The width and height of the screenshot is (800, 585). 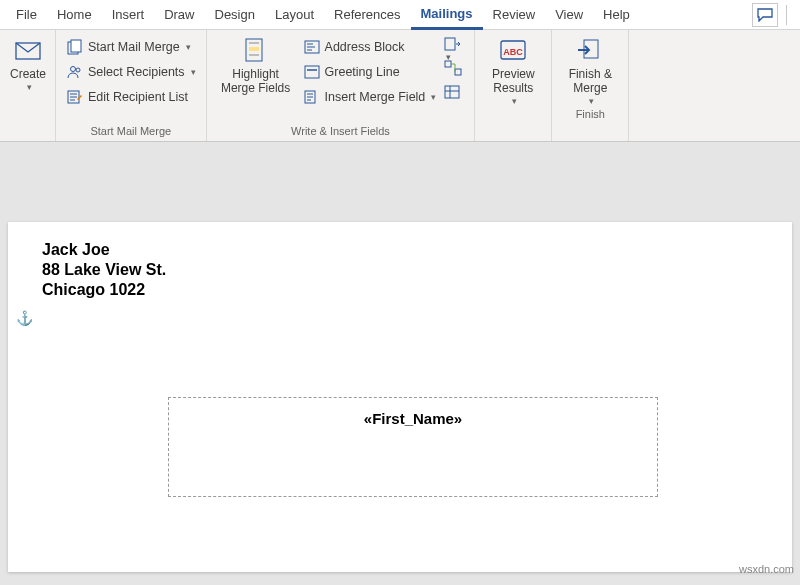 I want to click on group-label-create, so click(x=28, y=95).